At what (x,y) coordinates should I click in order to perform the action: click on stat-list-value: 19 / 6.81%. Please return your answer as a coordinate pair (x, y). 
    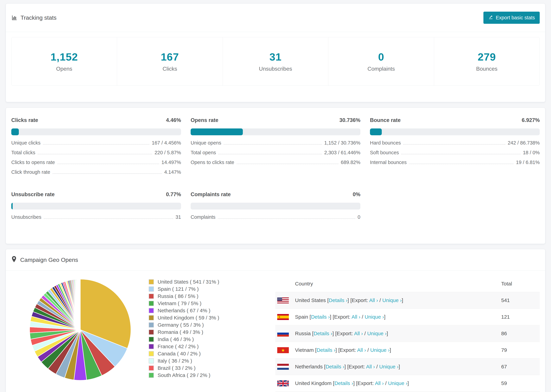
    Looking at the image, I should click on (528, 162).